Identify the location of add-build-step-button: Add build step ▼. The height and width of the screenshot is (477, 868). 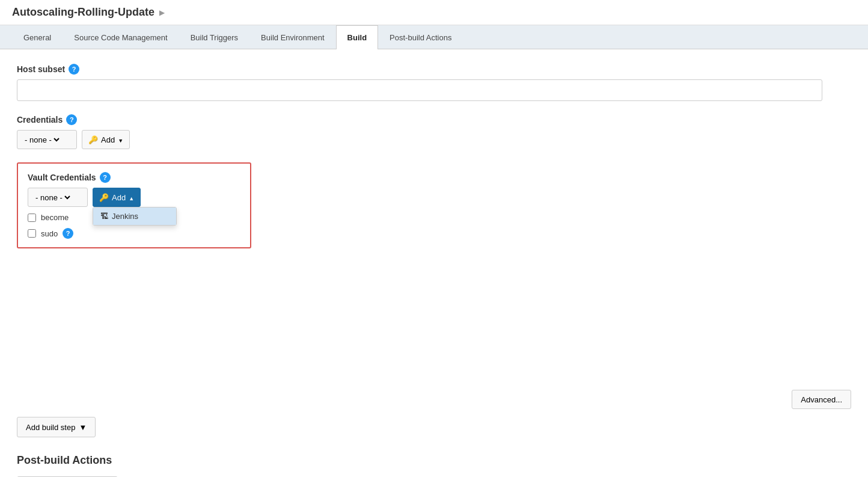
(57, 427).